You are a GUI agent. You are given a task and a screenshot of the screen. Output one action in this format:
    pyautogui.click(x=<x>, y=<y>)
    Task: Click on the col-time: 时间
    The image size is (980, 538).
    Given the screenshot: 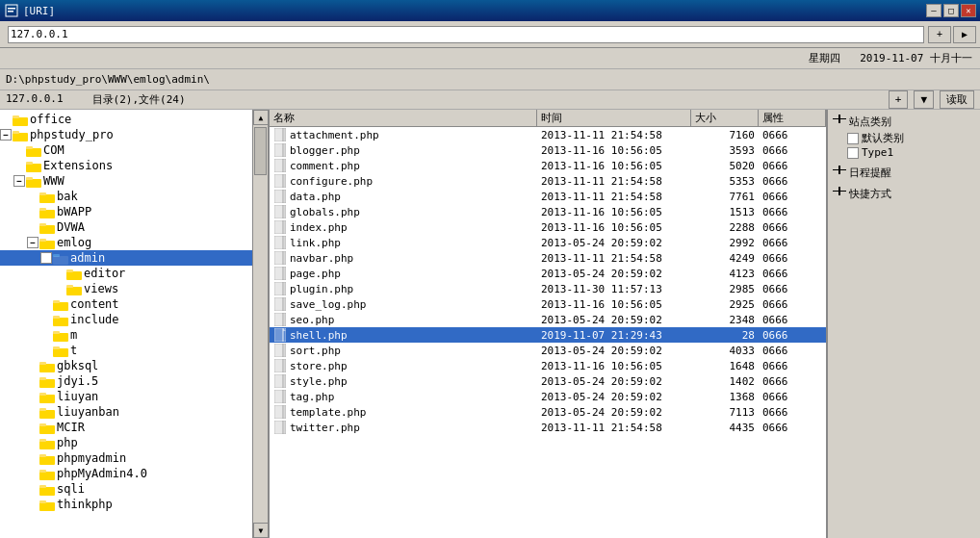 What is the action you would take?
    pyautogui.click(x=614, y=117)
    